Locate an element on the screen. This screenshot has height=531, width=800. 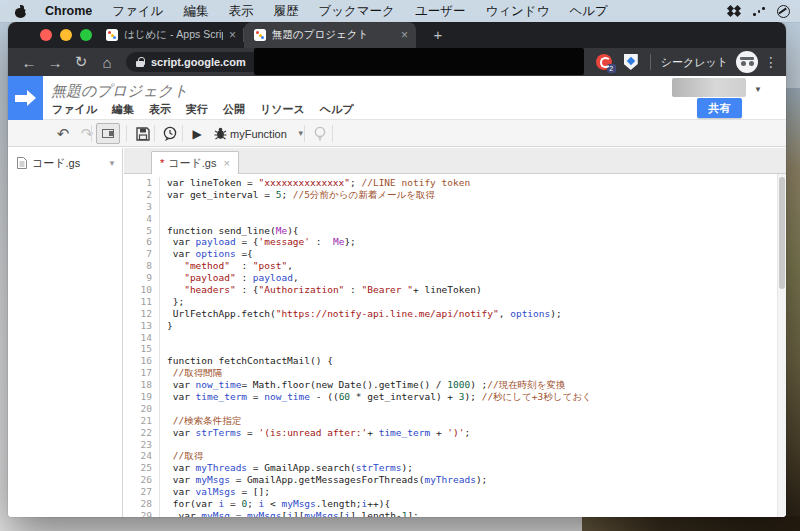
share-button: 共有 is located at coordinates (720, 108).